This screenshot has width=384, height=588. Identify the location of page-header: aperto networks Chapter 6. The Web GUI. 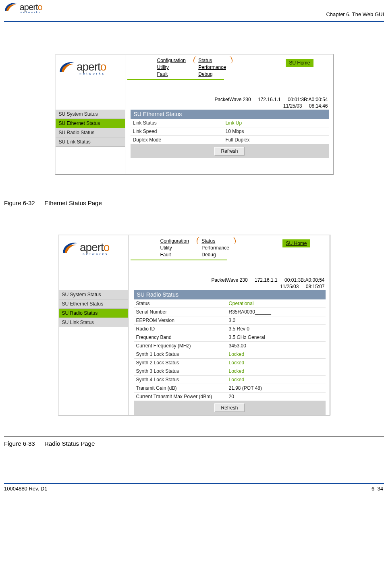
(194, 12).